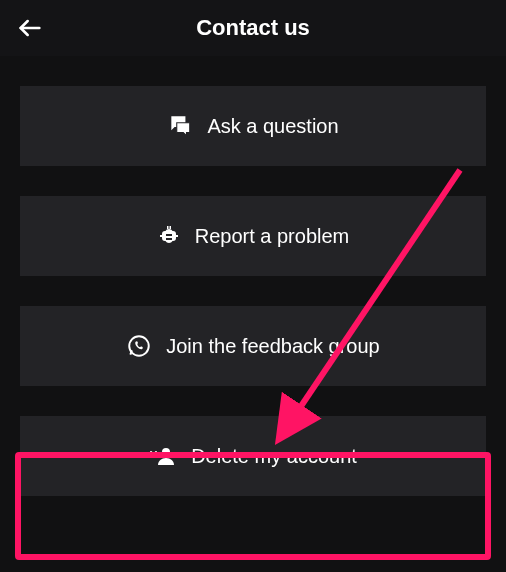 Image resolution: width=506 pixels, height=572 pixels. What do you see at coordinates (169, 236) in the screenshot?
I see `bug-icon` at bounding box center [169, 236].